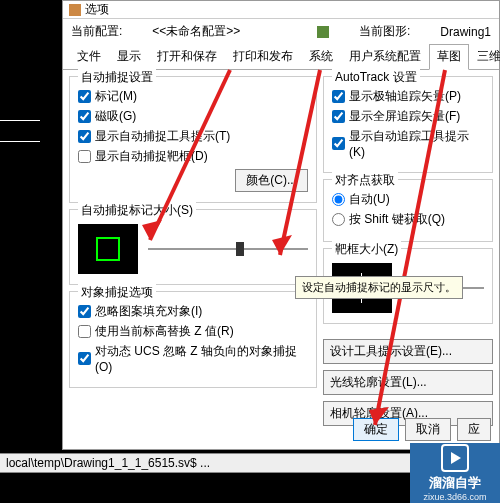 The width and height of the screenshot is (500, 503). I want to click on chk-ignore-hatch: 忽略图案填充对象(I), so click(193, 312).